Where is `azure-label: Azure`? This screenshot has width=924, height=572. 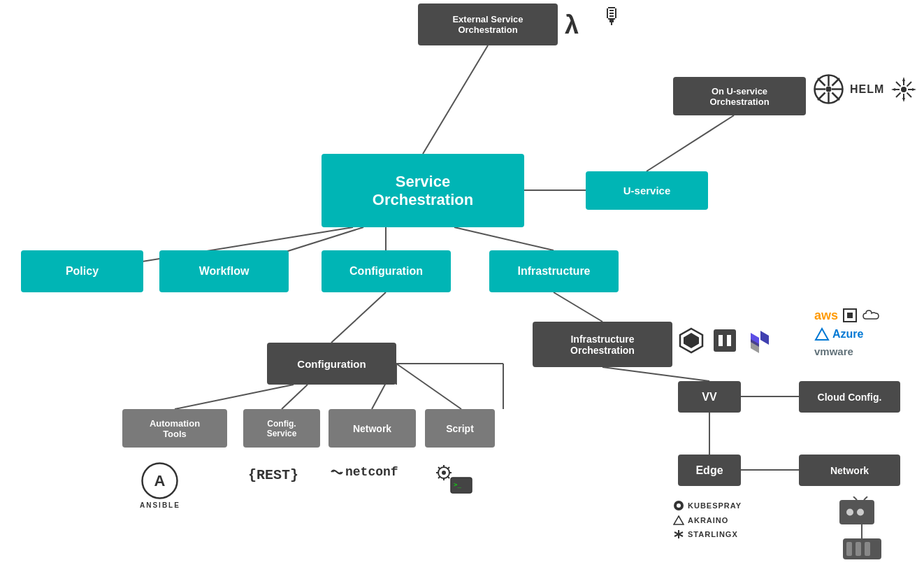 azure-label: Azure is located at coordinates (848, 334).